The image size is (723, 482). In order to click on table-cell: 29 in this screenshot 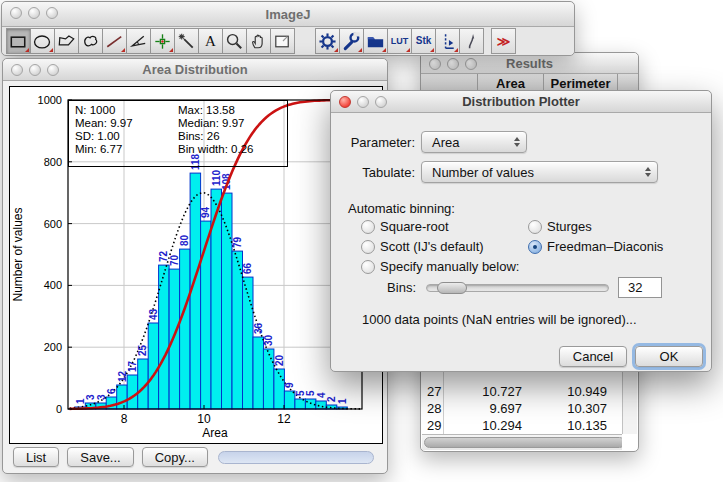, I will do `click(435, 426)`.